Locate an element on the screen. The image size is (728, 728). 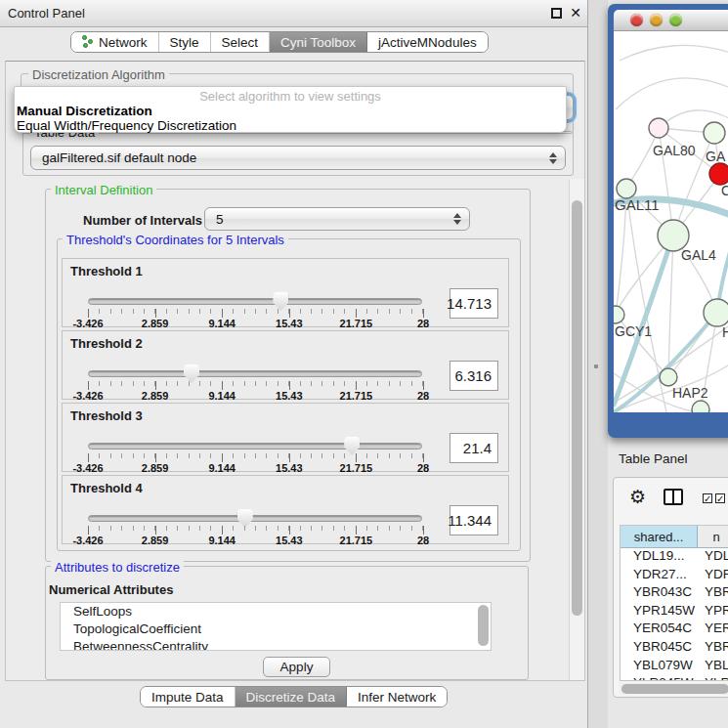
table-toolbar: ⚙ ✓ ✓ is located at coordinates (670, 498).